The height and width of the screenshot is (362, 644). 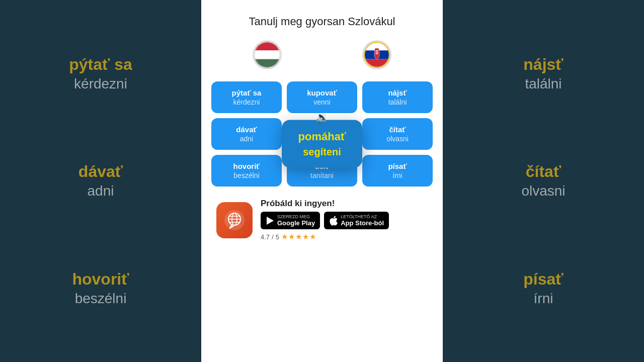 I want to click on word-card-8: písať írni, so click(x=397, y=171).